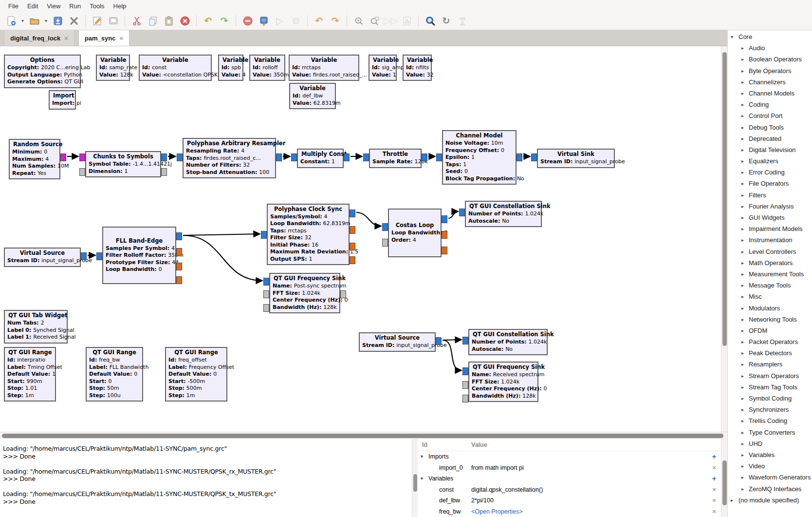 This screenshot has height=517, width=812. What do you see at coordinates (482, 501) in the screenshot?
I see `row-value: 2*pi/100` at bounding box center [482, 501].